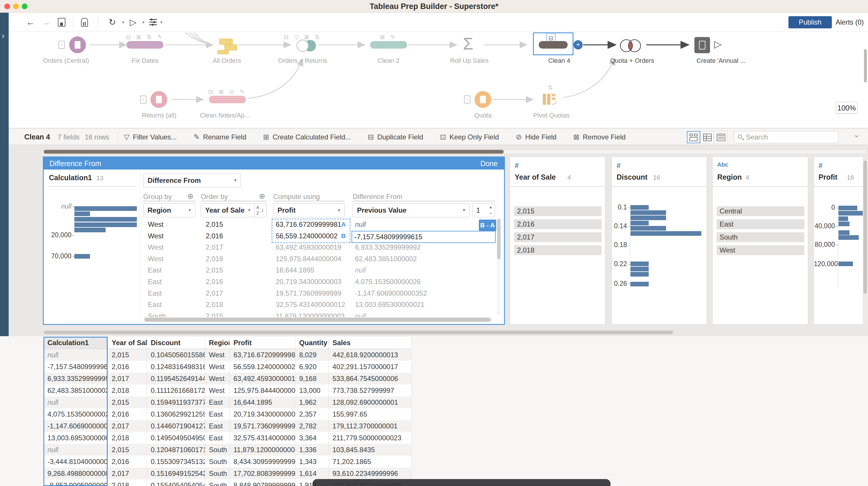 The width and height of the screenshot is (868, 486). I want to click on view-toggle-profile-grid, so click(693, 137).